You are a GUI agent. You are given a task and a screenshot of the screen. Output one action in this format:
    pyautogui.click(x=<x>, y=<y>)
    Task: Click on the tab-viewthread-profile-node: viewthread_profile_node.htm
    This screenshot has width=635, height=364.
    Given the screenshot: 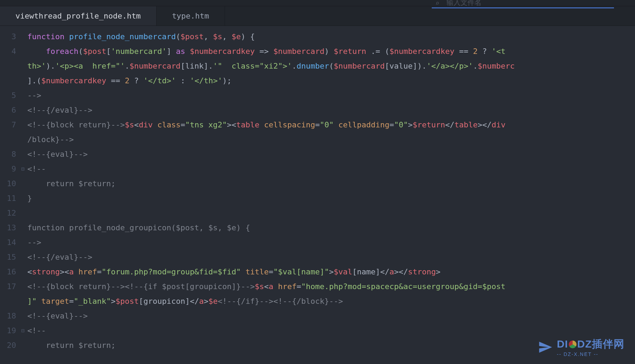 What is the action you would take?
    pyautogui.click(x=78, y=16)
    